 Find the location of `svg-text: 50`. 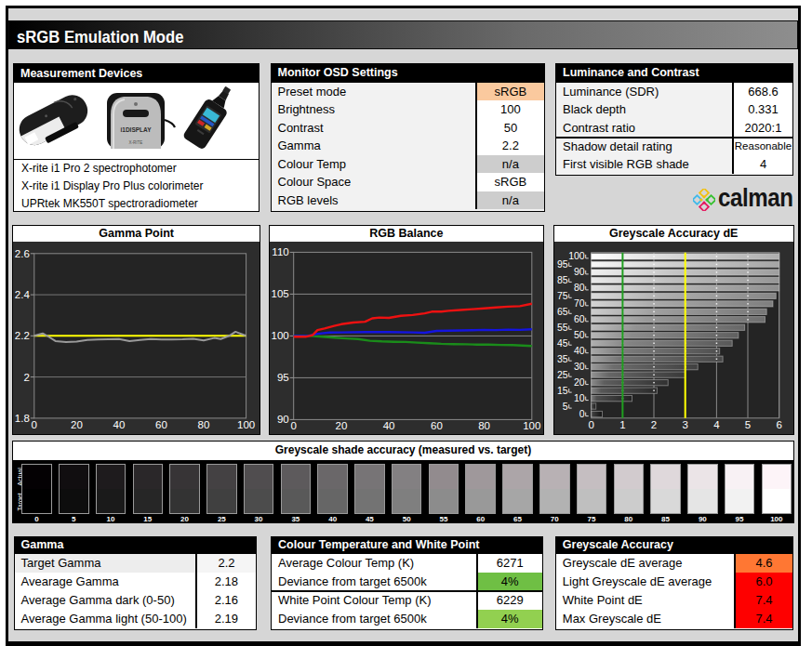

svg-text: 50 is located at coordinates (579, 335).